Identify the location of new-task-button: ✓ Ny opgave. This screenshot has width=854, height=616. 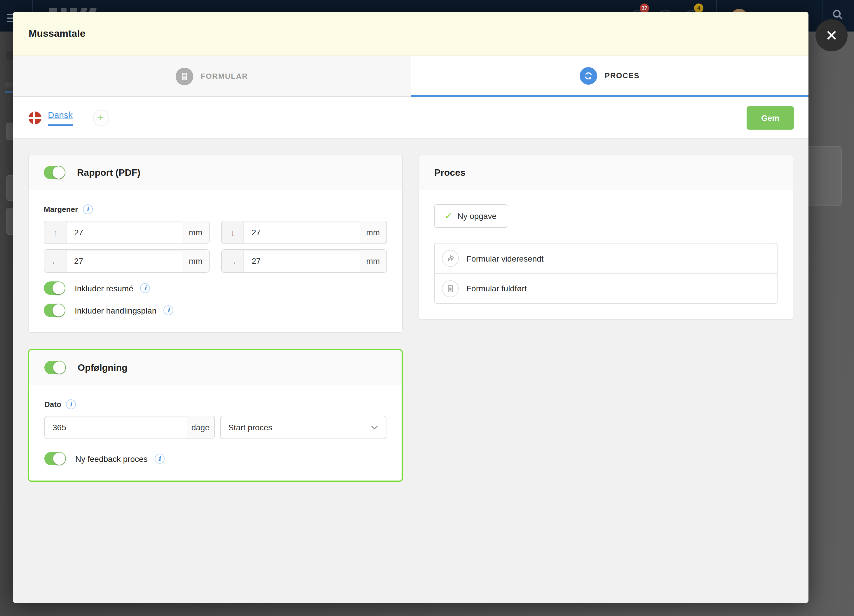
(471, 216).